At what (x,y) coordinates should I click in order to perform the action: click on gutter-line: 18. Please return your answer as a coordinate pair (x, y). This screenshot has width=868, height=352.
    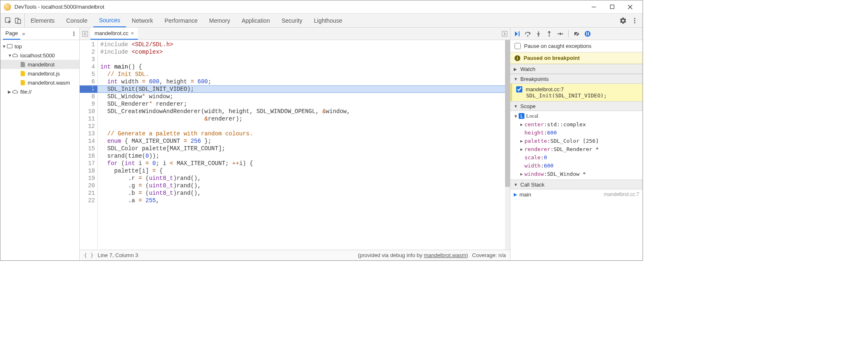
    Looking at the image, I should click on (88, 171).